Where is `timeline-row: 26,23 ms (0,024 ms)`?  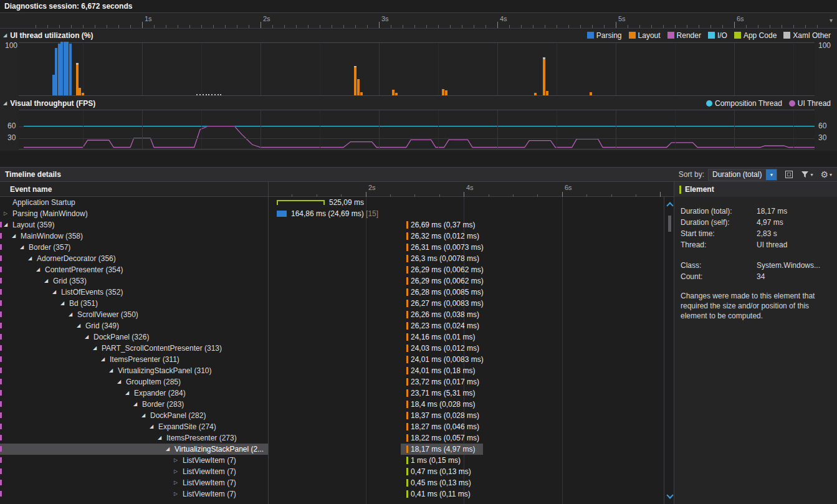 timeline-row: 26,23 ms (0,024 ms) is located at coordinates (466, 326).